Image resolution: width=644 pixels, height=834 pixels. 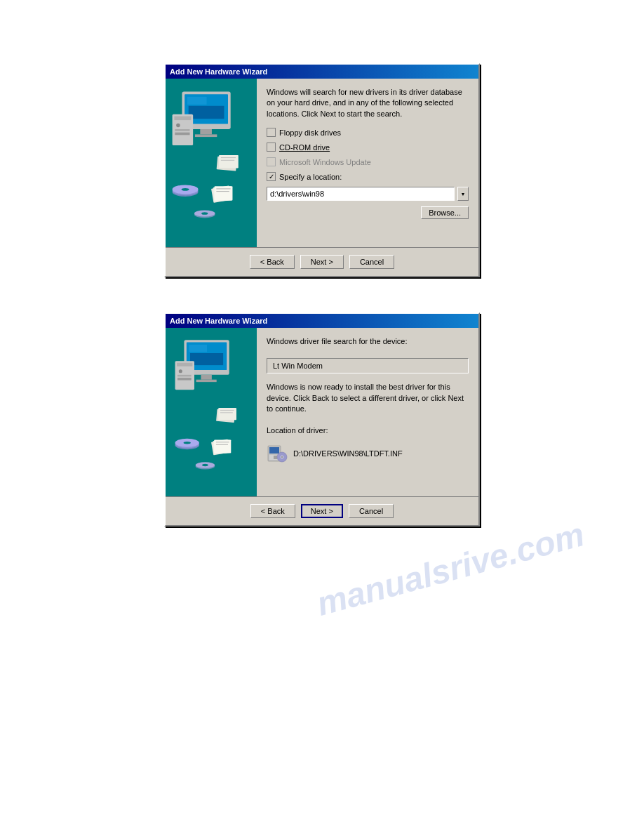 What do you see at coordinates (445, 213) in the screenshot?
I see `browse-button: Browse...` at bounding box center [445, 213].